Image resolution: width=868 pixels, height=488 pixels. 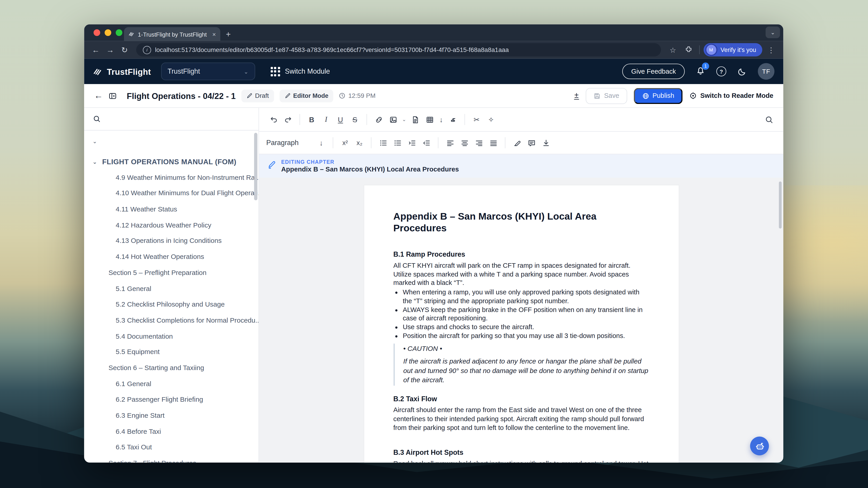 What do you see at coordinates (137, 352) in the screenshot?
I see `sidebar-item-label: 5.5 Equipment` at bounding box center [137, 352].